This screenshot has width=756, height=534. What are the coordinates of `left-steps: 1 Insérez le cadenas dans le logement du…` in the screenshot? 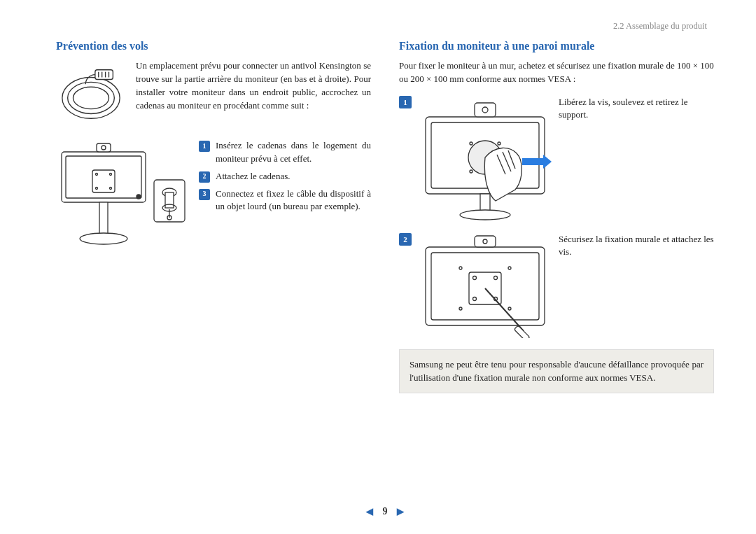 It's located at (285, 199).